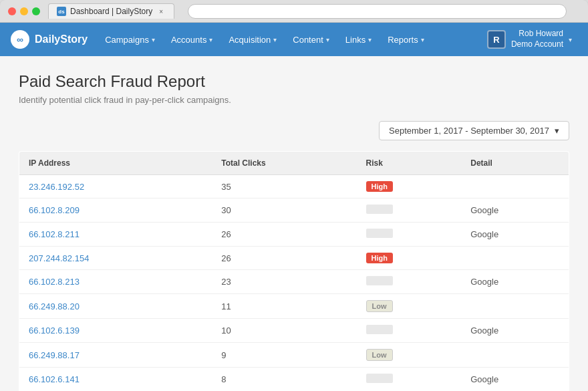  I want to click on browser-titlebar: ds Dashboard | DailyStory ×, so click(294, 11).